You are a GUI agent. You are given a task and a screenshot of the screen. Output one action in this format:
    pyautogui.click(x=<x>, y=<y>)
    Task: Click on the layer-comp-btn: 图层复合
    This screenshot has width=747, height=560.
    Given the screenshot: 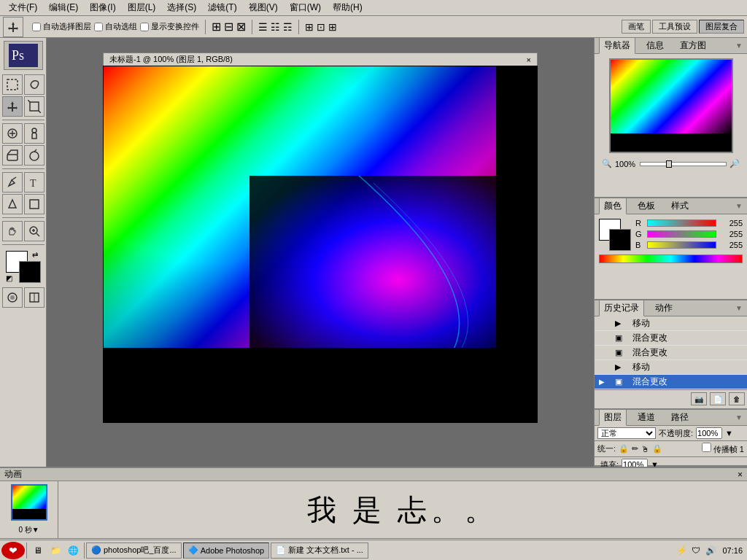 What is the action you would take?
    pyautogui.click(x=721, y=26)
    